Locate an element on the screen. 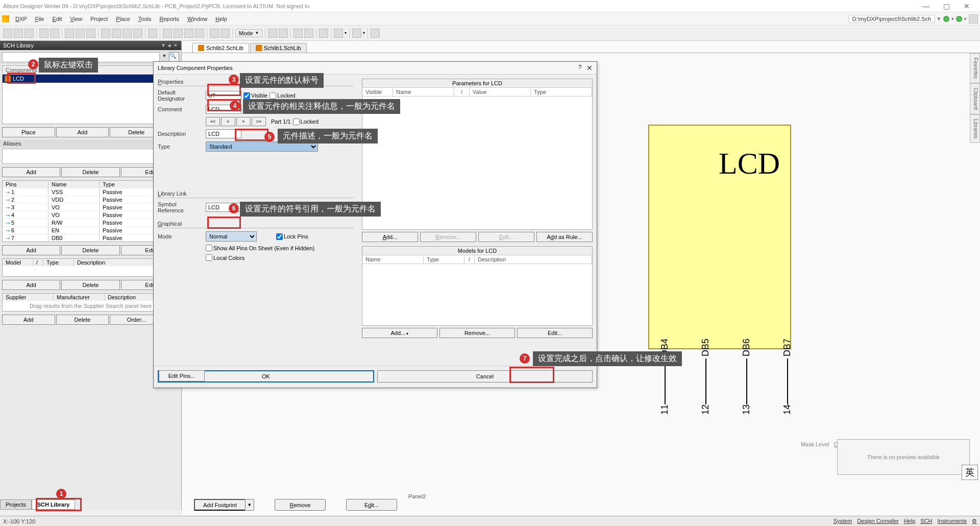  pin-row: ⊸ 2VDDPassive is located at coordinates (91, 199).